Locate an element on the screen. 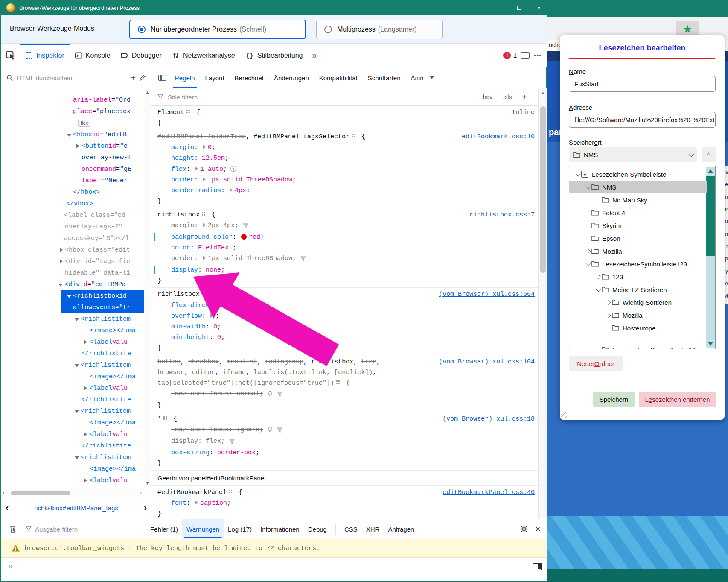  property-name: background-color is located at coordinates (202, 237).